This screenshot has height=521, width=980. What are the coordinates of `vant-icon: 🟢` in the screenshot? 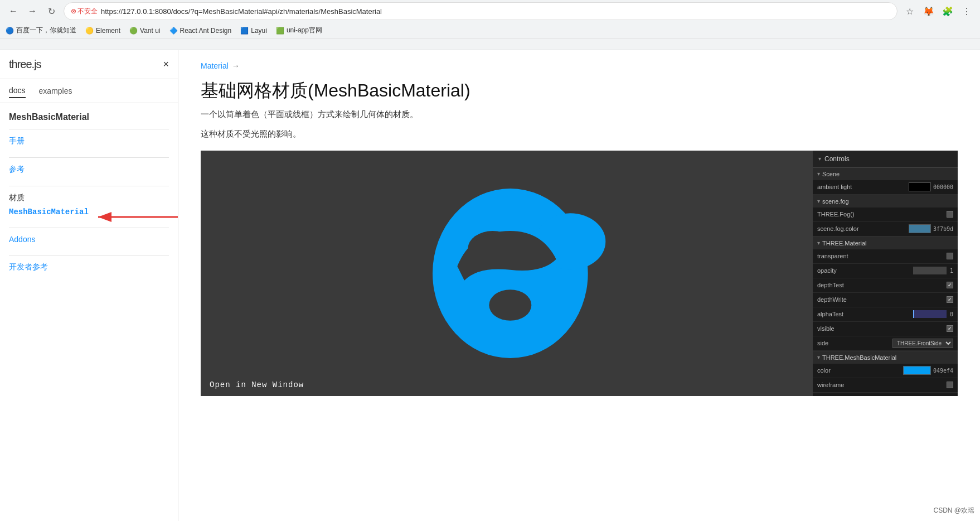 It's located at (134, 31).